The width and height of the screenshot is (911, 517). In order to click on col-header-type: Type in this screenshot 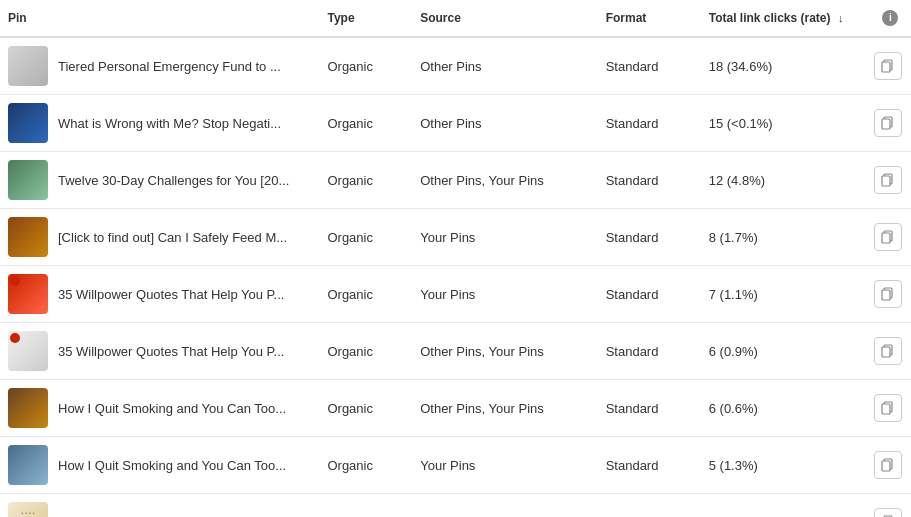, I will do `click(366, 18)`.